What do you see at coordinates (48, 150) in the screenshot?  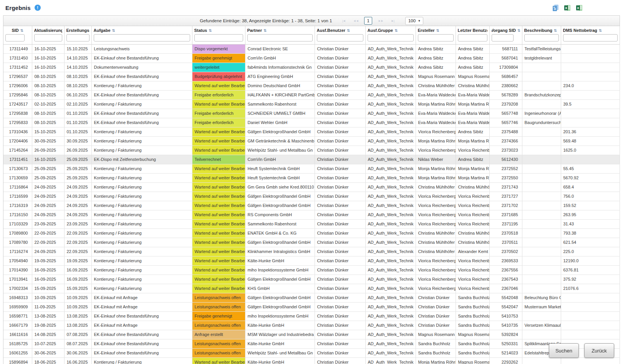 I see `table-cell: 26-09-2025` at bounding box center [48, 150].